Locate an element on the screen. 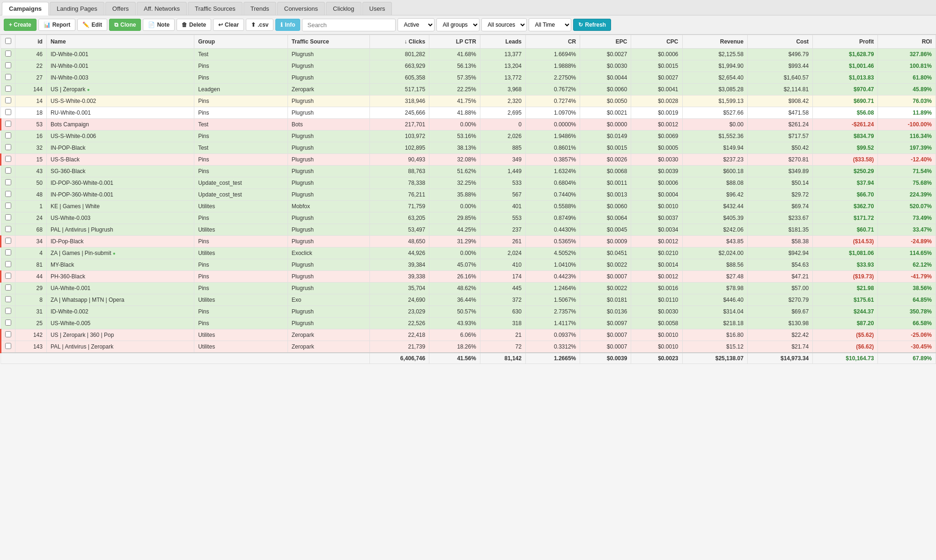 This screenshot has height=560, width=936. row-name: US | Zeropark ● is located at coordinates (120, 90).